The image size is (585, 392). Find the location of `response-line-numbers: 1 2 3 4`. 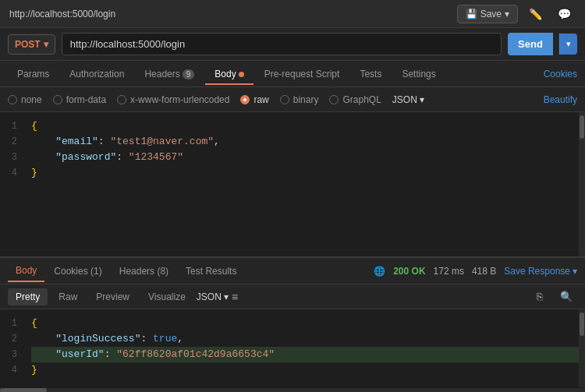

response-line-numbers: 1 2 3 4 is located at coordinates (16, 348).